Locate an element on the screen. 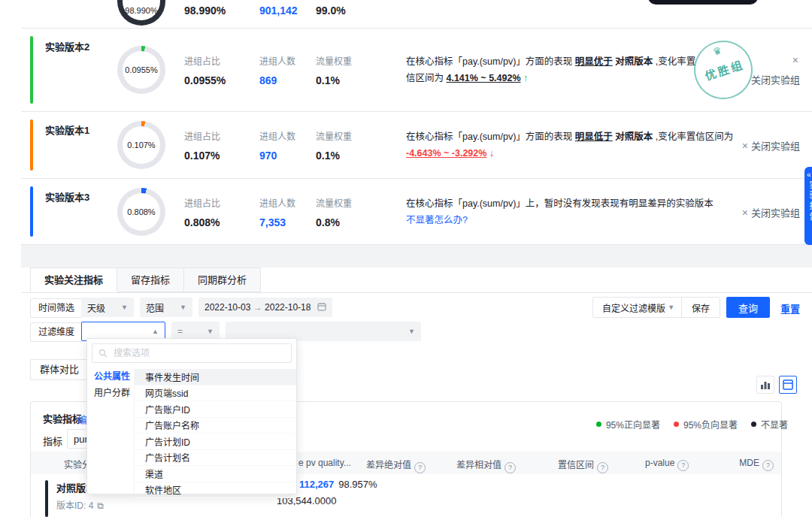  control-count-value: 901,142 is located at coordinates (278, 11).